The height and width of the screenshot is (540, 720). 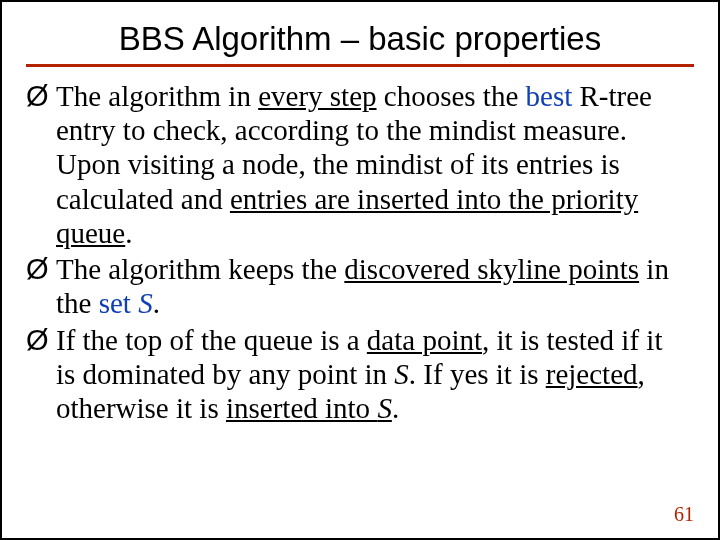 I want to click on page-number: 61, so click(x=684, y=514).